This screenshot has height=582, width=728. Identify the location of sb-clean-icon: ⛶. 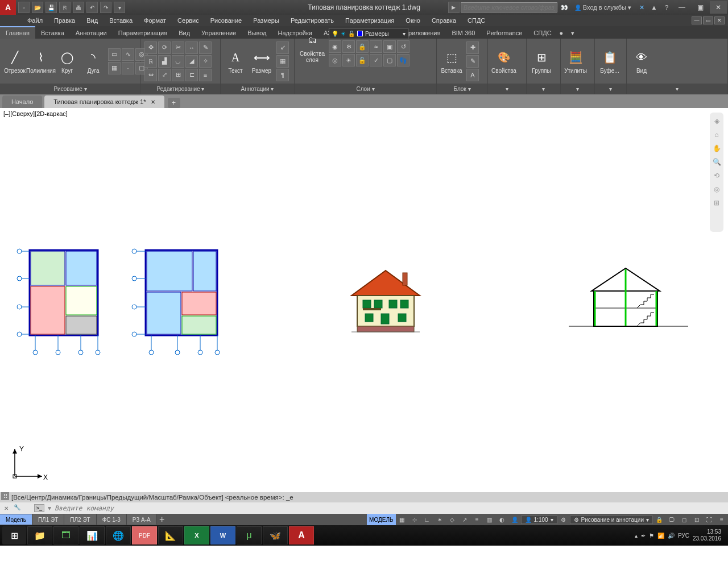
(709, 519).